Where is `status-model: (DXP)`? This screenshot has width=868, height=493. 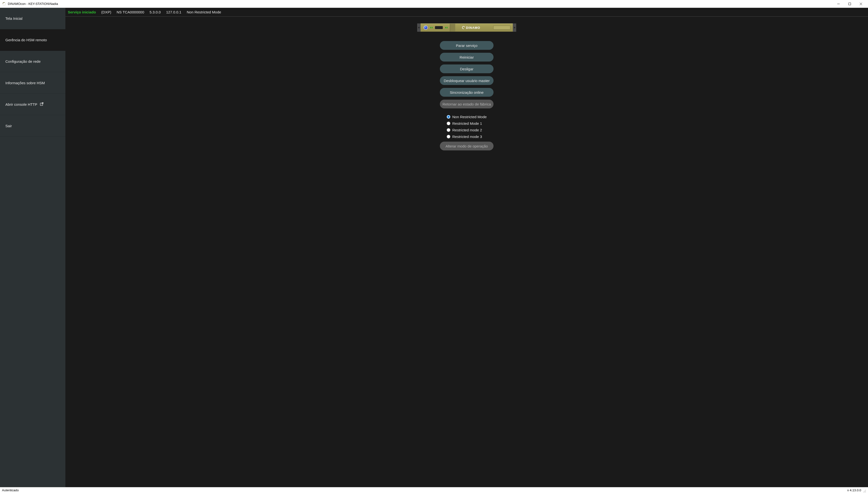
status-model: (DXP) is located at coordinates (106, 12).